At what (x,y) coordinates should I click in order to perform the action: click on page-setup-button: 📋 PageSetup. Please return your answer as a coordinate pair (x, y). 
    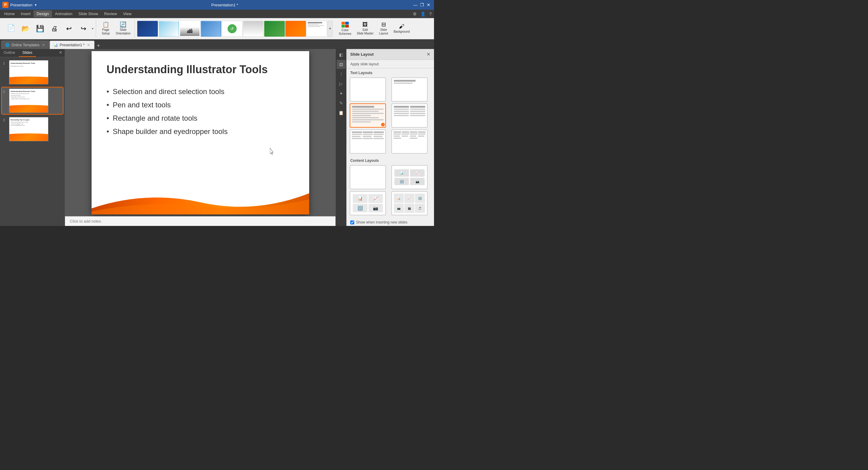
    Looking at the image, I should click on (106, 29).